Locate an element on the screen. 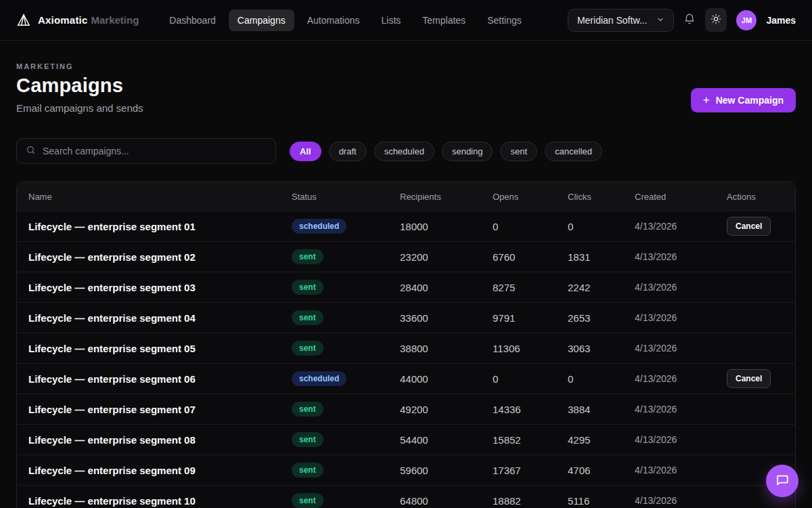  search-box is located at coordinates (146, 151).